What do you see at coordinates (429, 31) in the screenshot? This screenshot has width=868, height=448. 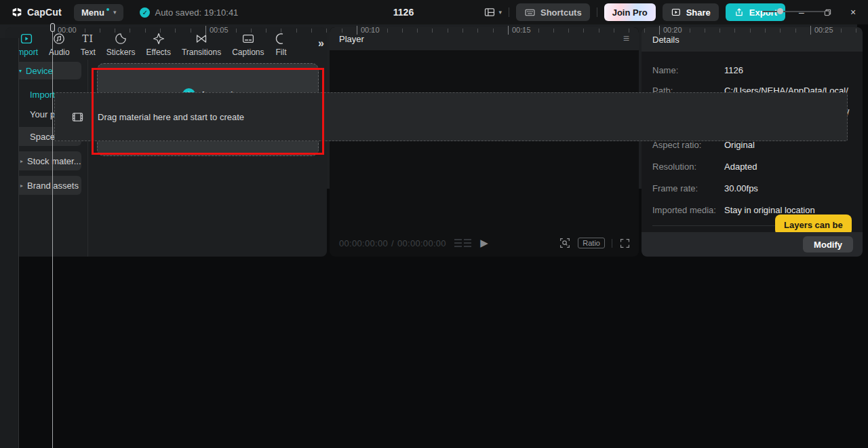 I see `timeline-ruler: 00:00 00:05 00:10 00:15 00:20 00:25` at bounding box center [429, 31].